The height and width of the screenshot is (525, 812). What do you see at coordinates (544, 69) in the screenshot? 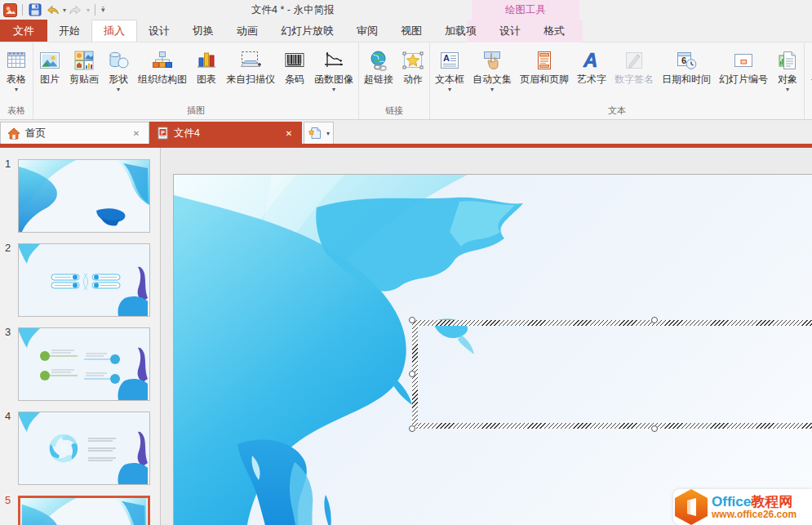
I see `header-footer-button: 页眉和页脚` at bounding box center [544, 69].